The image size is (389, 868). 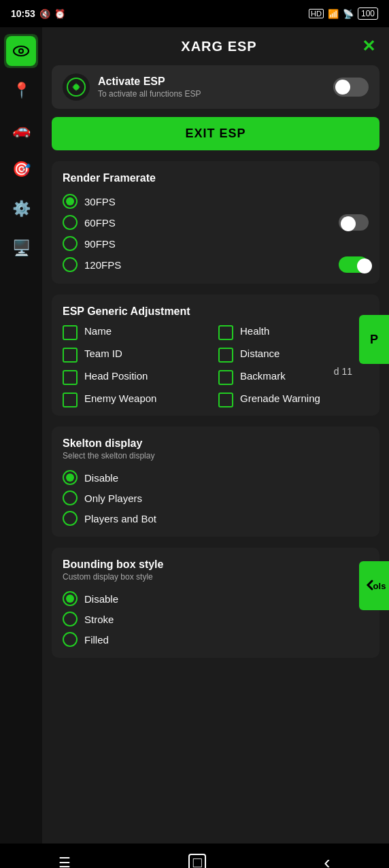 I want to click on checkbox-distance-box, so click(x=226, y=355).